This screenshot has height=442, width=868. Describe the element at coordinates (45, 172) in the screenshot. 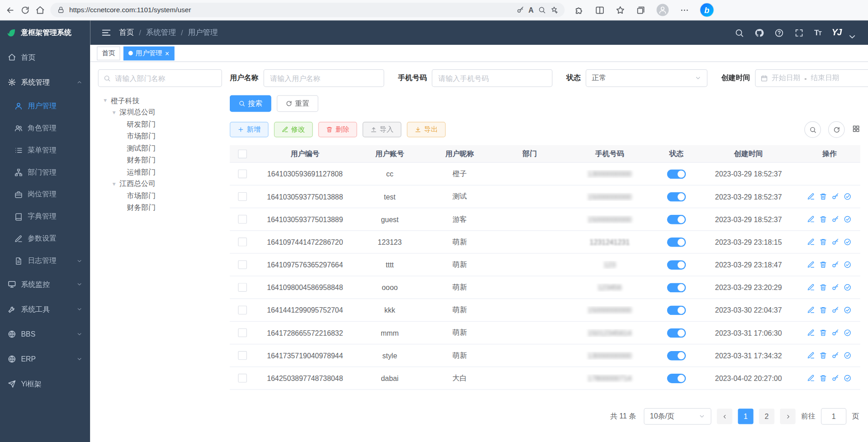

I see `sidebar-item-dept-management: 部门管理` at that location.